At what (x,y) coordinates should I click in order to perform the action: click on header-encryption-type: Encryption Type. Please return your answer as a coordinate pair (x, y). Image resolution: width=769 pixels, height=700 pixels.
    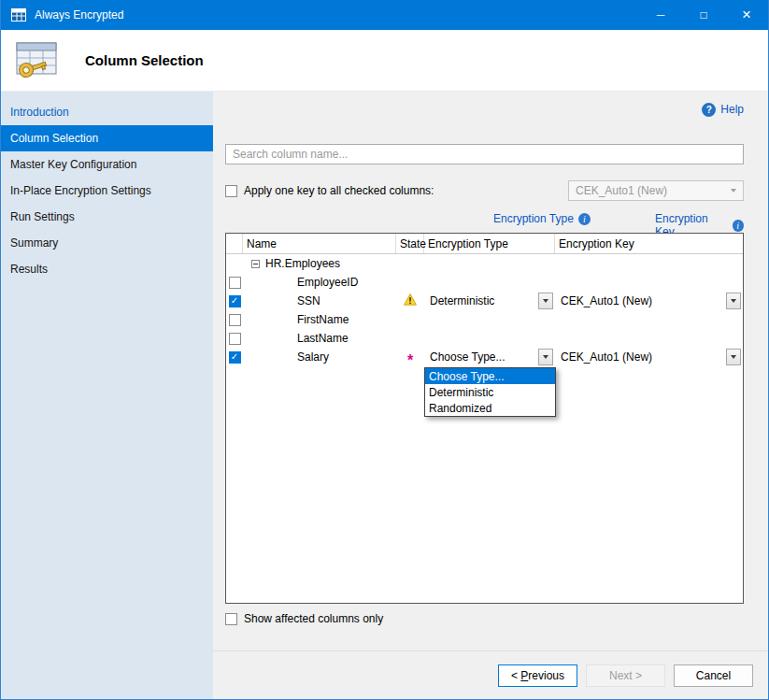
    Looking at the image, I should click on (490, 243).